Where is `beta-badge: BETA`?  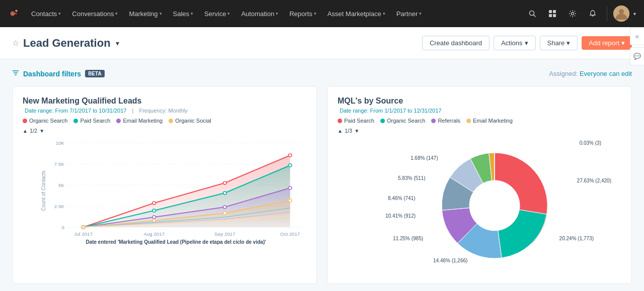
beta-badge: BETA is located at coordinates (95, 73).